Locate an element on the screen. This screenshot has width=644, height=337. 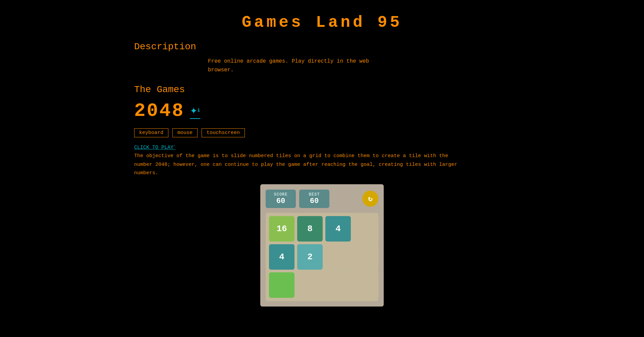
score-box: SCORE 60 is located at coordinates (281, 199).